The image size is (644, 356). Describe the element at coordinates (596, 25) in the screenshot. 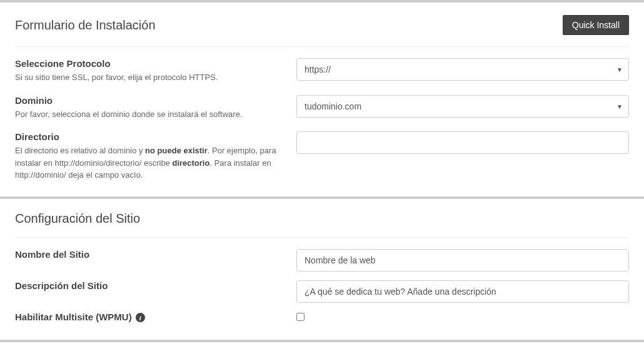

I see `quick-install-button: Quick Install` at that location.